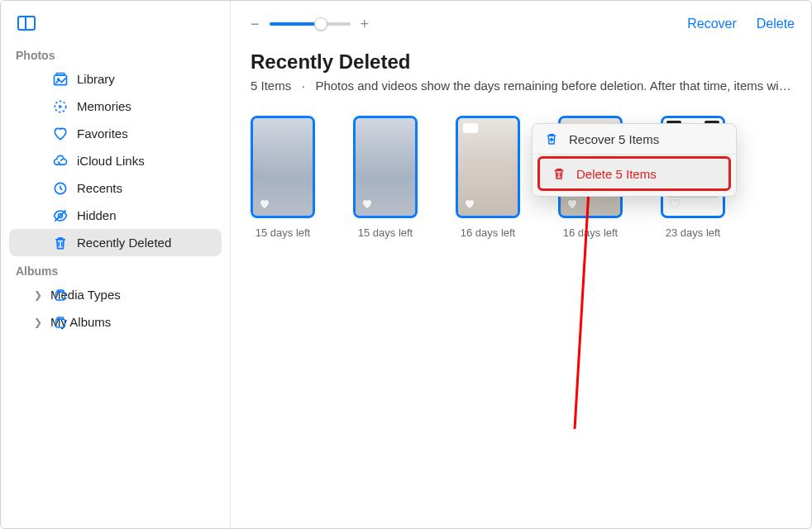 The width and height of the screenshot is (812, 529). Describe the element at coordinates (116, 134) in the screenshot. I see `sidebar-item-favorites: Favorites` at that location.